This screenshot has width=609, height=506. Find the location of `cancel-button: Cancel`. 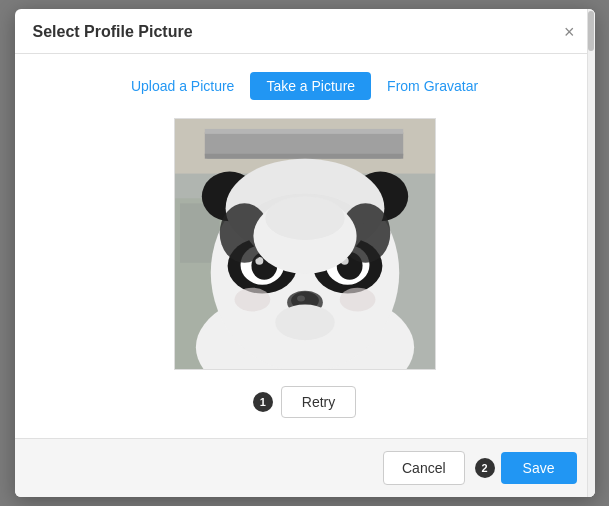

cancel-button: Cancel is located at coordinates (424, 468).